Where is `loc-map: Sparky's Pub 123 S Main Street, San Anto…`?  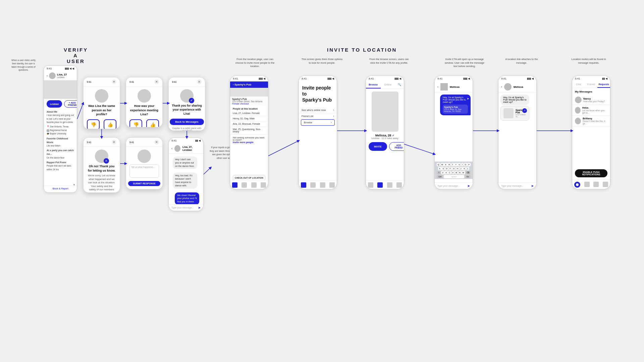
loc-map: Sparky's Pub 123 S Main Street, San Anto… is located at coordinates (249, 97).